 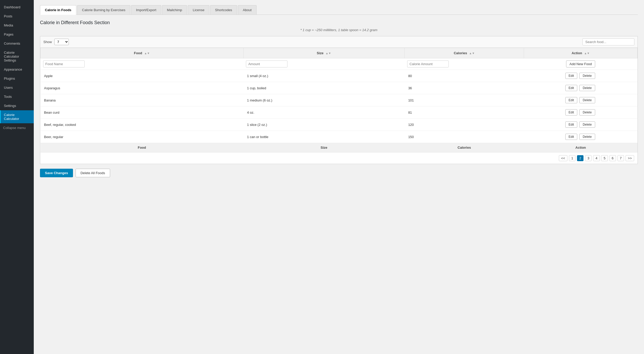 What do you see at coordinates (324, 125) in the screenshot?
I see `food-size: 1 slice (2 oz.)` at bounding box center [324, 125].